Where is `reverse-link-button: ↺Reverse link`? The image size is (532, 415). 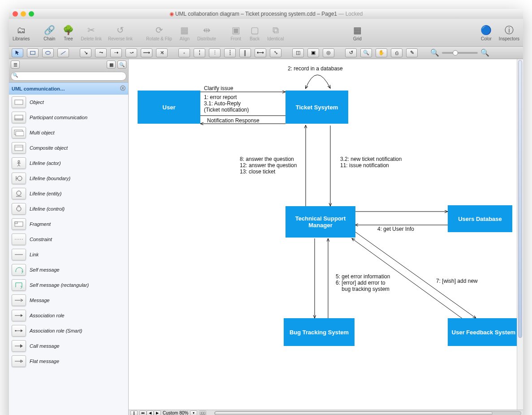 reverse-link-button: ↺Reverse link is located at coordinates (120, 32).